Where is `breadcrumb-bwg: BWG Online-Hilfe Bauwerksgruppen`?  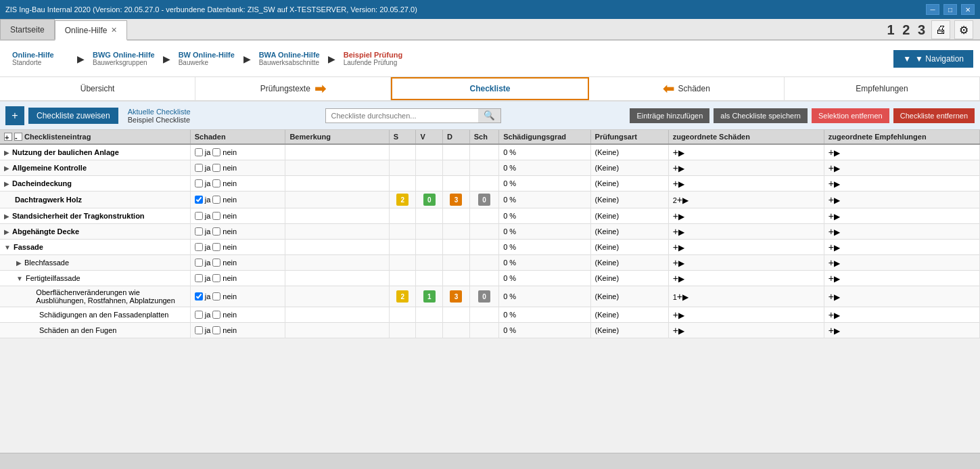
breadcrumb-bwg: BWG Online-Hilfe Bauwerksgruppen is located at coordinates (124, 58).